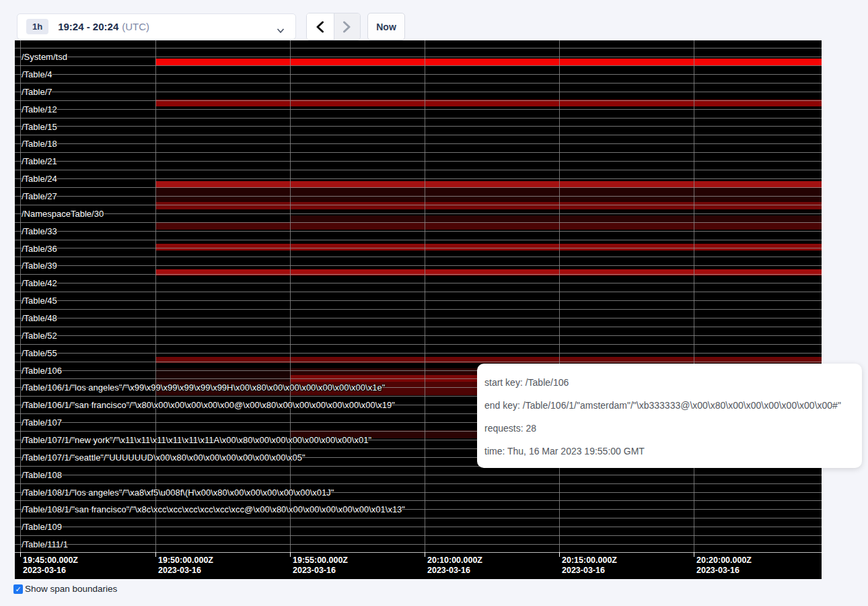 This screenshot has height=606, width=868. What do you see at coordinates (63, 213) in the screenshot?
I see `row-label: /NamespaceTable/30` at bounding box center [63, 213].